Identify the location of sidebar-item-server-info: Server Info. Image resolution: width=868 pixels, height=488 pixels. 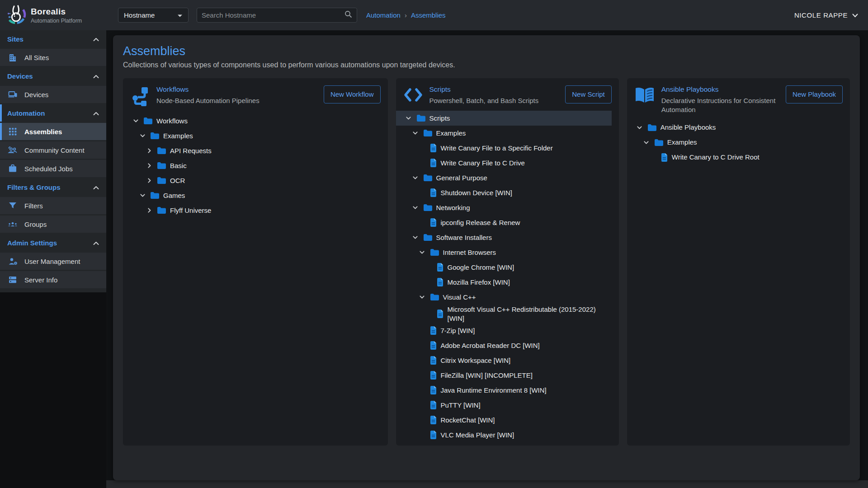
(53, 280).